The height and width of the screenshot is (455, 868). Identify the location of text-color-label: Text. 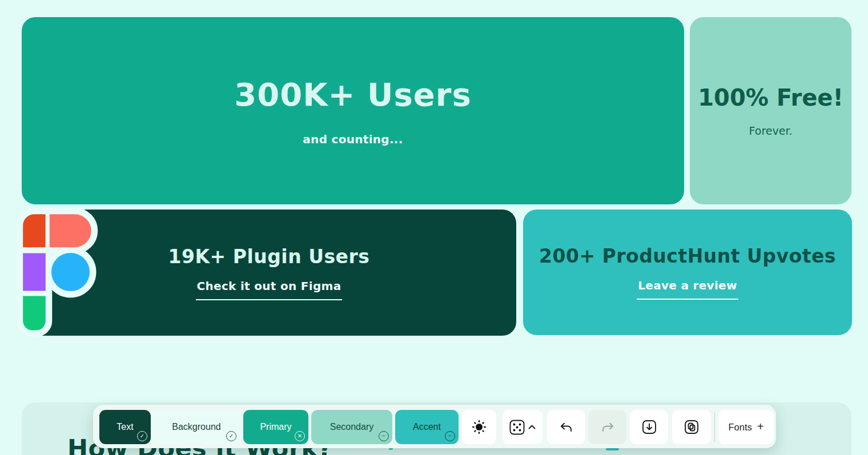
(124, 427).